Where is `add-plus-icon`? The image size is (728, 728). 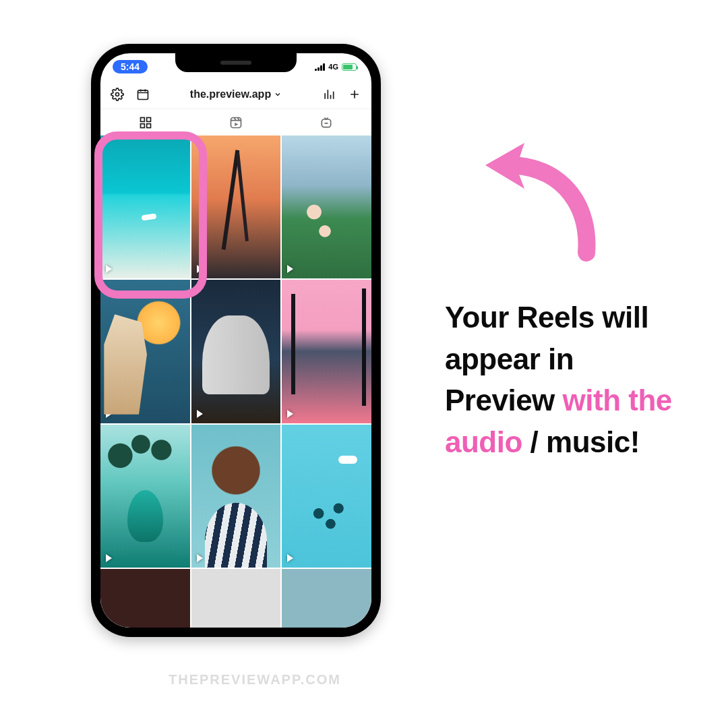
add-plus-icon is located at coordinates (355, 94).